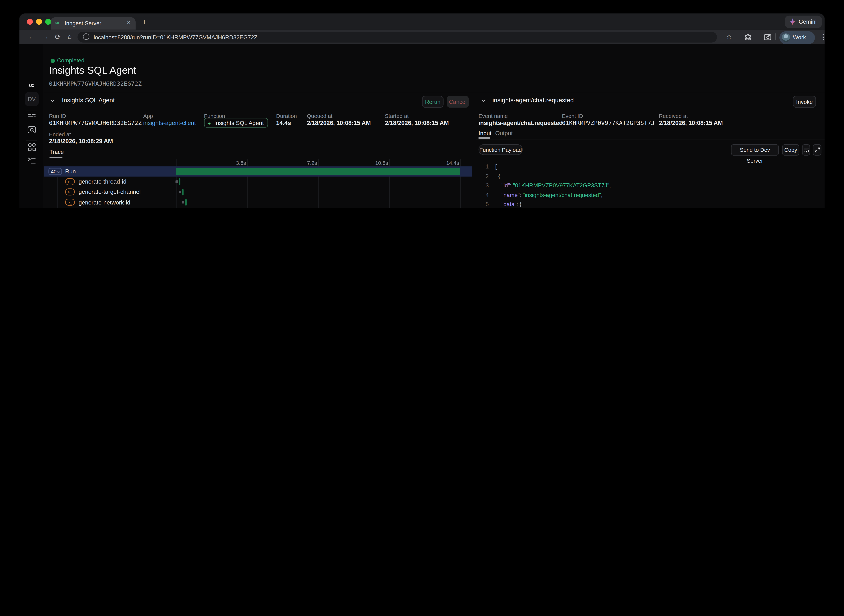 This screenshot has width=844, height=616. What do you see at coordinates (435, 93) in the screenshot?
I see `header-divider` at bounding box center [435, 93].